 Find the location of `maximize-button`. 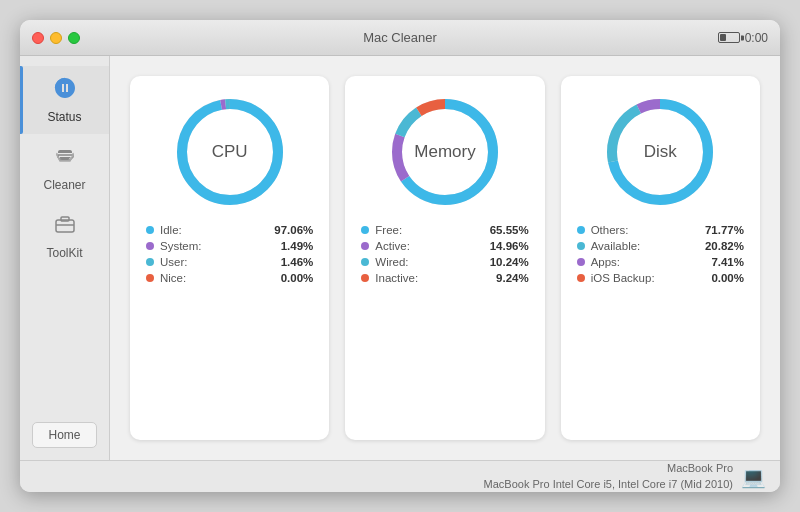

maximize-button is located at coordinates (74, 38).